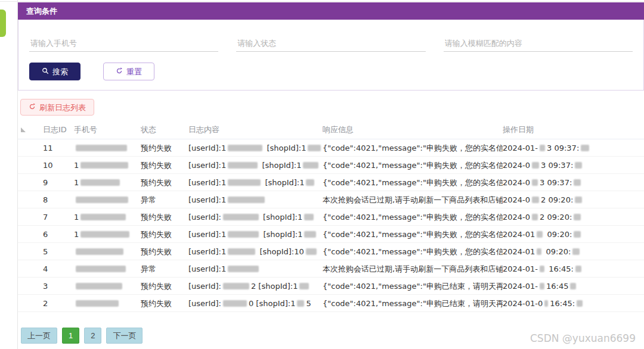 This screenshot has height=349, width=644. I want to click on reset-button: 重置, so click(129, 71).